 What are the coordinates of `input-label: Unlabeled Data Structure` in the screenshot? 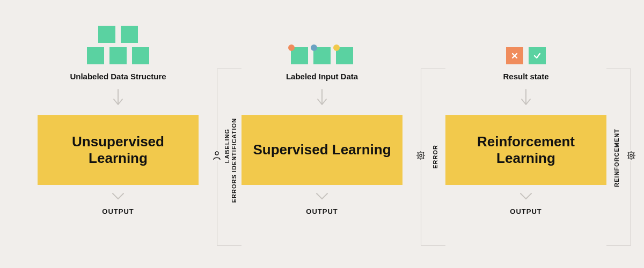 It's located at (118, 76).